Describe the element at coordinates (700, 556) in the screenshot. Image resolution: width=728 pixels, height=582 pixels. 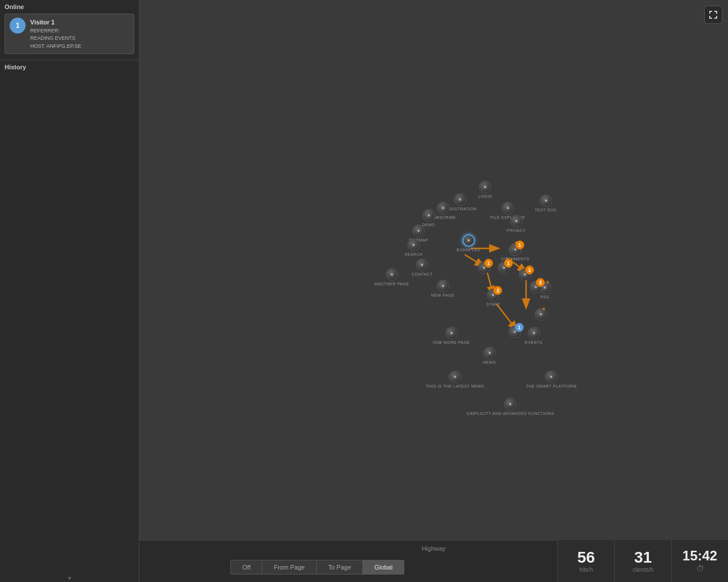
I see `clock-value: 15:42` at that location.